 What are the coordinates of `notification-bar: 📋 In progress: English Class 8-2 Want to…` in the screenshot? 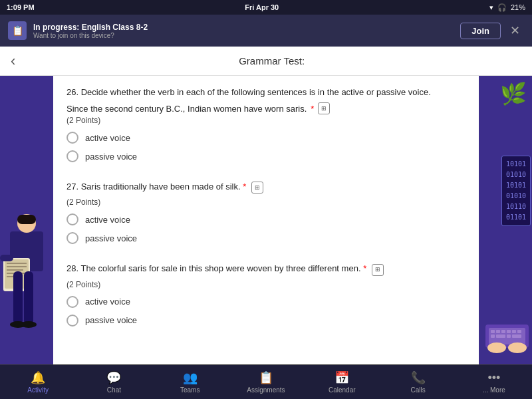 It's located at (266, 31).